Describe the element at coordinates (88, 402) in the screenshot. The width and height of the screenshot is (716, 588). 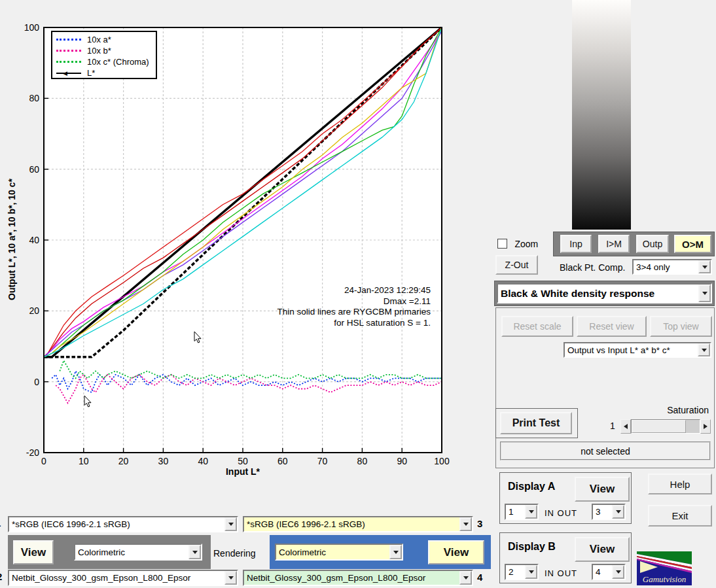
I see `mouse-cursor` at that location.